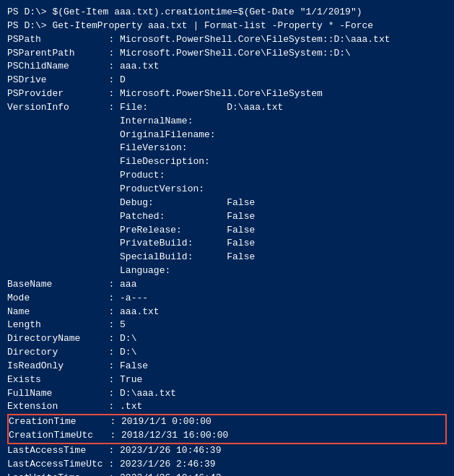 This screenshot has height=476, width=454. Describe the element at coordinates (227, 176) in the screenshot. I see `terminal-line-versioninfo6: Product:` at that location.